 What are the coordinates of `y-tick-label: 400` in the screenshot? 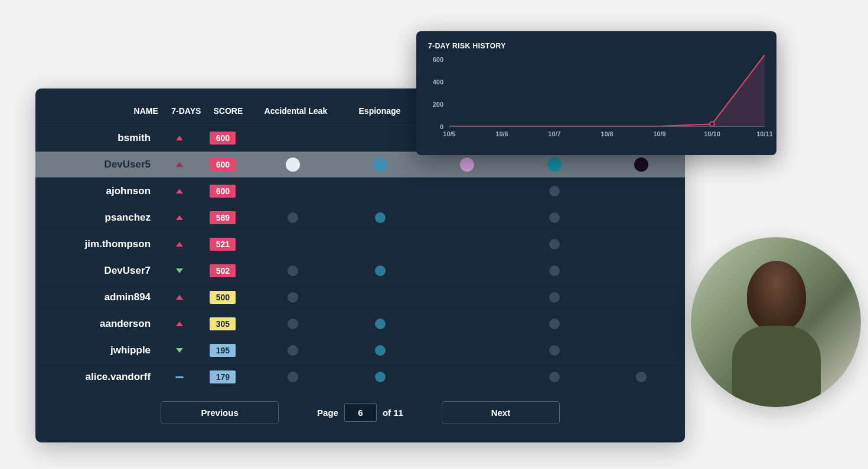 It's located at (438, 82).